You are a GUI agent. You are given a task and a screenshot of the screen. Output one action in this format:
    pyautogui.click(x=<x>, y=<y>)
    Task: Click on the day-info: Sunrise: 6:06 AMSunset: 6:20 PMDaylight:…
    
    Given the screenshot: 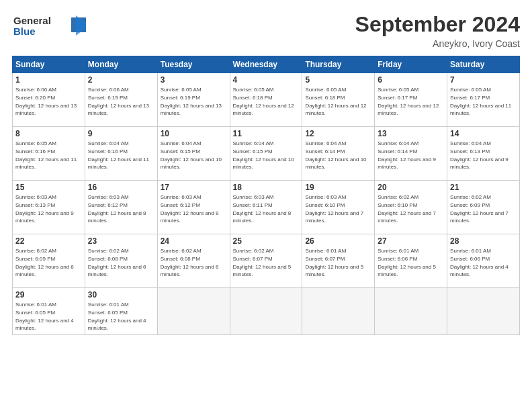 What is the action you would take?
    pyautogui.click(x=46, y=101)
    